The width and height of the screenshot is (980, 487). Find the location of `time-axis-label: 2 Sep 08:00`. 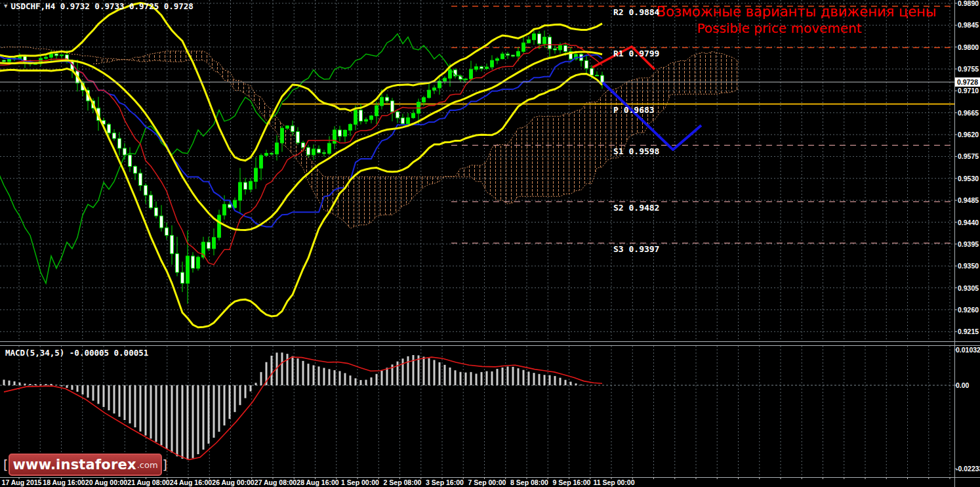

time-axis-label: 2 Sep 08:00 is located at coordinates (403, 482).